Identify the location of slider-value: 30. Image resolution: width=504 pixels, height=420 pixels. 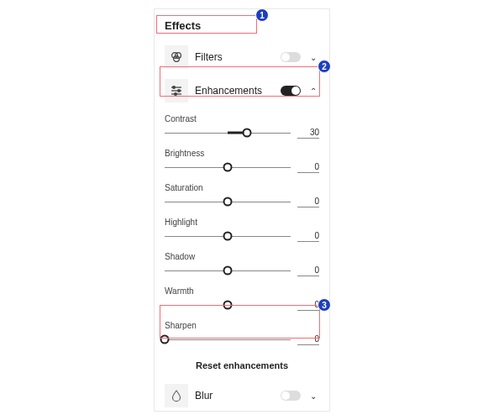
(308, 133).